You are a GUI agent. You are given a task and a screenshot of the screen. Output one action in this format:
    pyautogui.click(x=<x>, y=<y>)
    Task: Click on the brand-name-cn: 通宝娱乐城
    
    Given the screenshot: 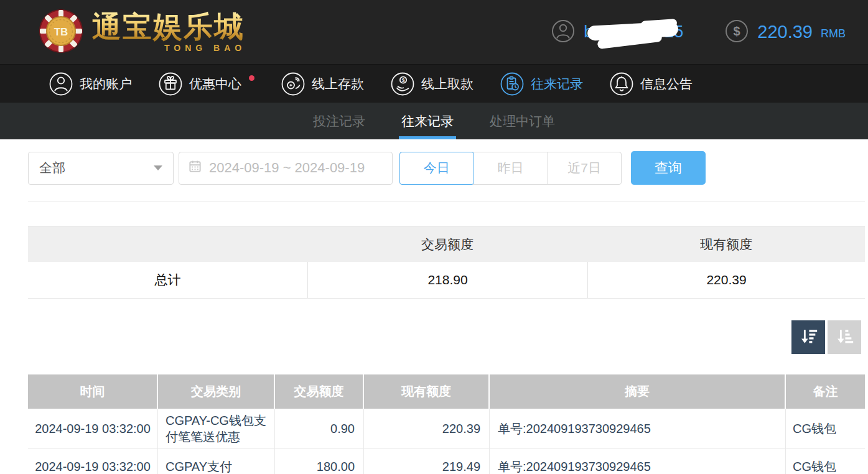 What is the action you would take?
    pyautogui.click(x=169, y=26)
    